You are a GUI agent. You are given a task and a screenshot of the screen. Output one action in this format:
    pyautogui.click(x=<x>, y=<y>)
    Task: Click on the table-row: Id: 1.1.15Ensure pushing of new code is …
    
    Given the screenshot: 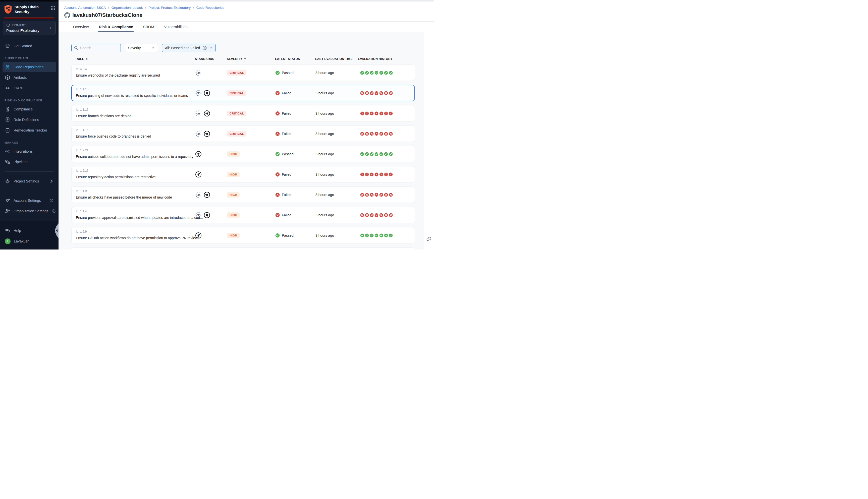 What is the action you would take?
    pyautogui.click(x=243, y=93)
    